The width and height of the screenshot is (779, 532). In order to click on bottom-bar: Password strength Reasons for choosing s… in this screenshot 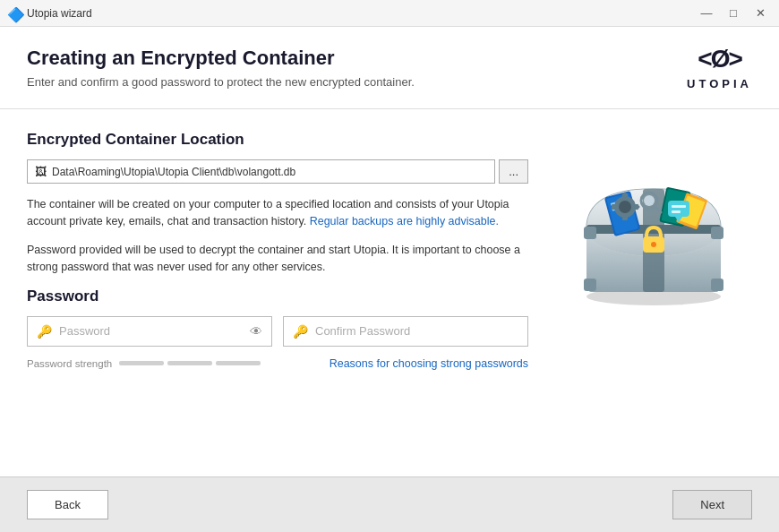, I will do `click(278, 362)`.